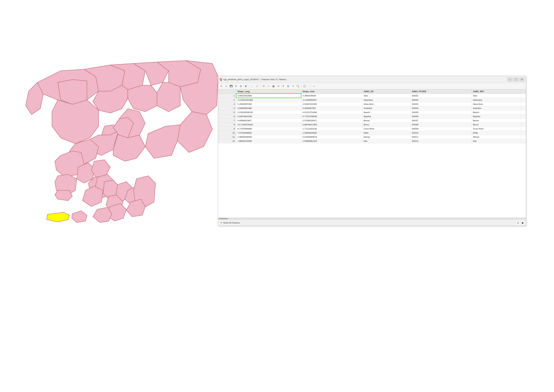 The height and width of the screenshot is (392, 554). Describe the element at coordinates (269, 121) in the screenshot. I see `cell-shape-leng: 9.40808023627` at that location.